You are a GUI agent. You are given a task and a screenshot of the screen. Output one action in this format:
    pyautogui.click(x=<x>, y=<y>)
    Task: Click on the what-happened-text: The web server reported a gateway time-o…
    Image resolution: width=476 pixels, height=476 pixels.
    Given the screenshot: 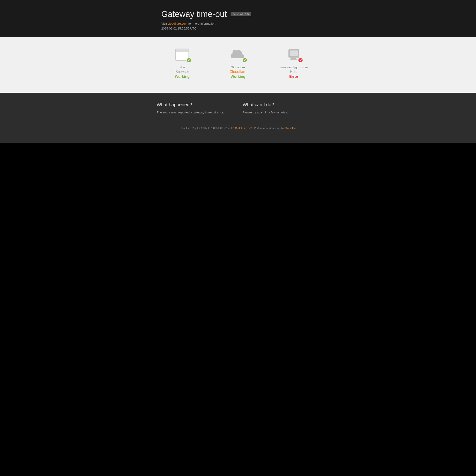 What is the action you would take?
    pyautogui.click(x=195, y=112)
    